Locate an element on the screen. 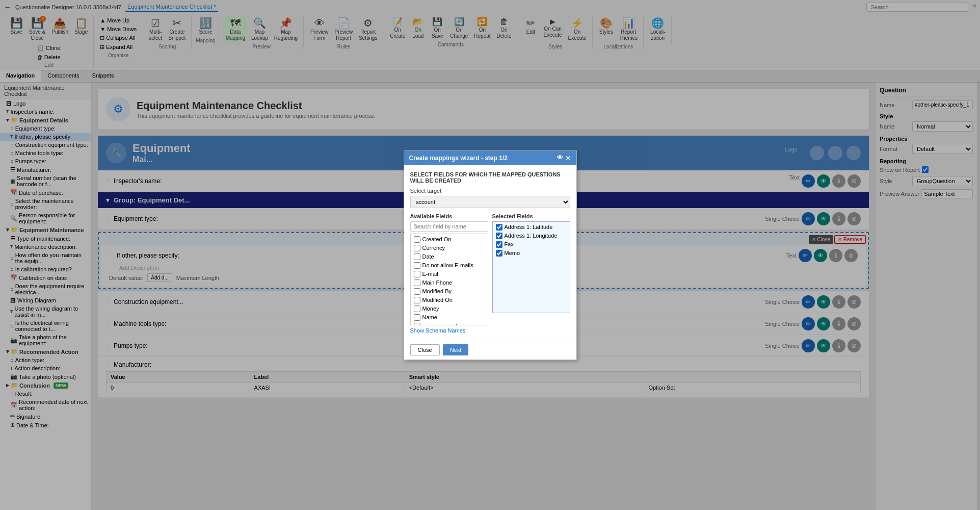 The image size is (980, 510). selected-fields-col: Selected Fields Address 1: Latitude Addr… is located at coordinates (531, 269).